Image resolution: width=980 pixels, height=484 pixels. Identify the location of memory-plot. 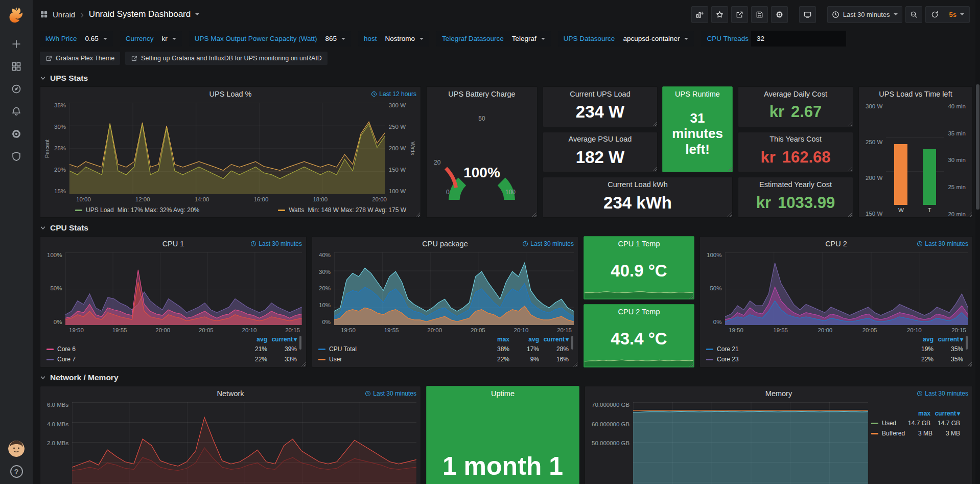
(751, 443).